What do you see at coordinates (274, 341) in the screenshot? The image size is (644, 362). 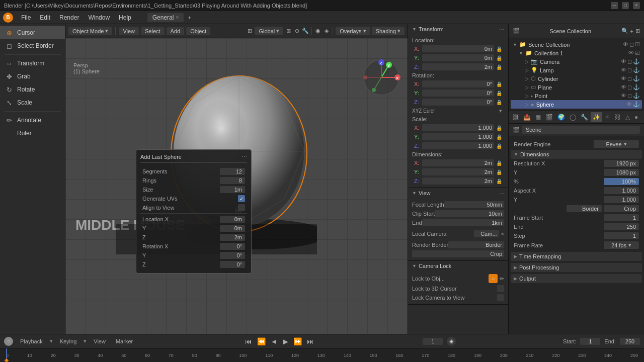 I see `reverse-play-button: ◄` at bounding box center [274, 341].